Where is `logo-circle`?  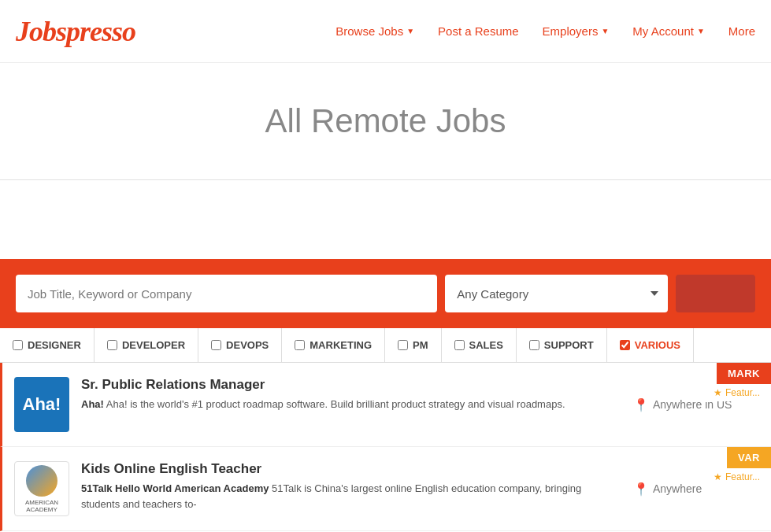 logo-circle is located at coordinates (42, 481).